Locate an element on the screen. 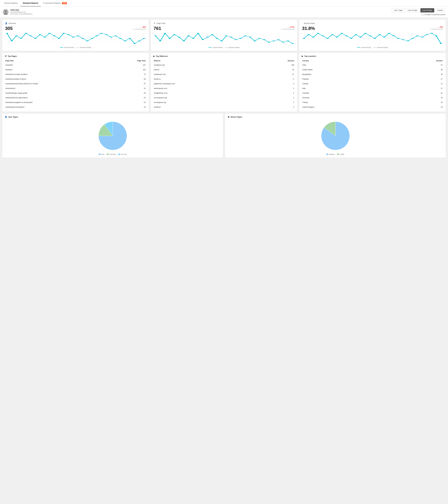 The width and height of the screenshot is (448, 504). pageview-icon: 👁 is located at coordinates (155, 23).